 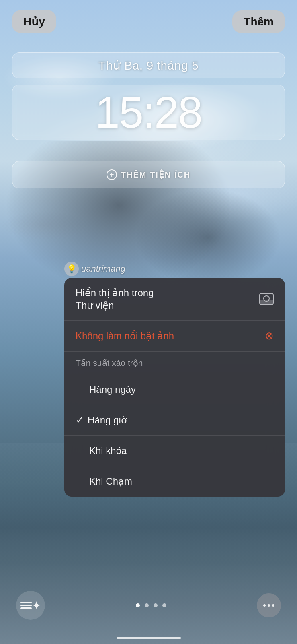 What do you see at coordinates (95, 269) in the screenshot?
I see `watermark: 💡 uantrimang` at bounding box center [95, 269].